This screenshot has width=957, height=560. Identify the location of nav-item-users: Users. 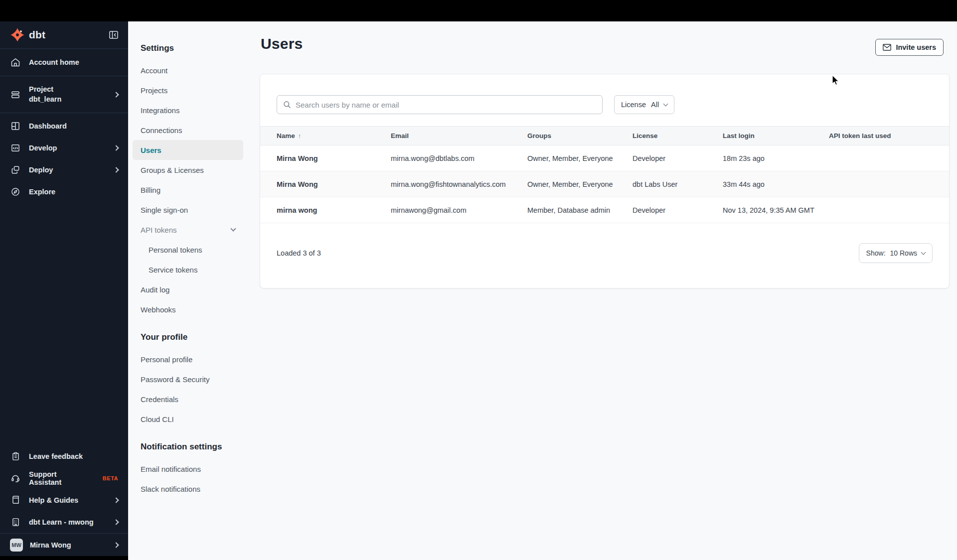
(188, 150).